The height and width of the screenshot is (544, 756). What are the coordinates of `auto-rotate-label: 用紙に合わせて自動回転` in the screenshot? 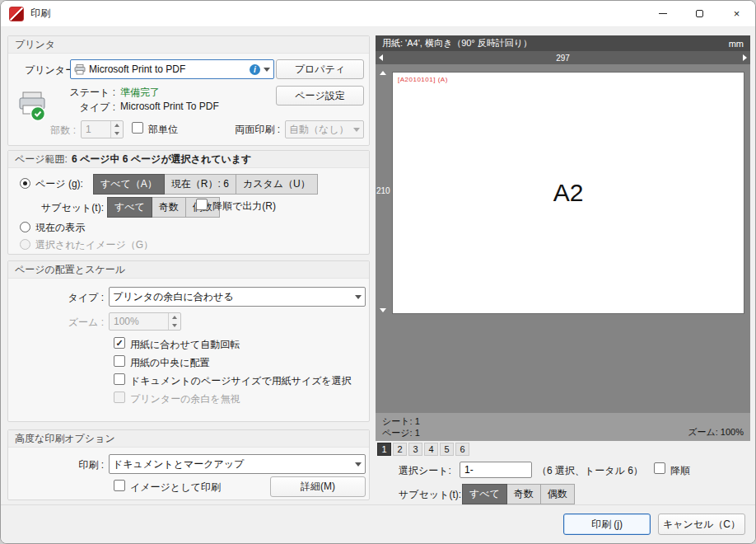 It's located at (184, 345).